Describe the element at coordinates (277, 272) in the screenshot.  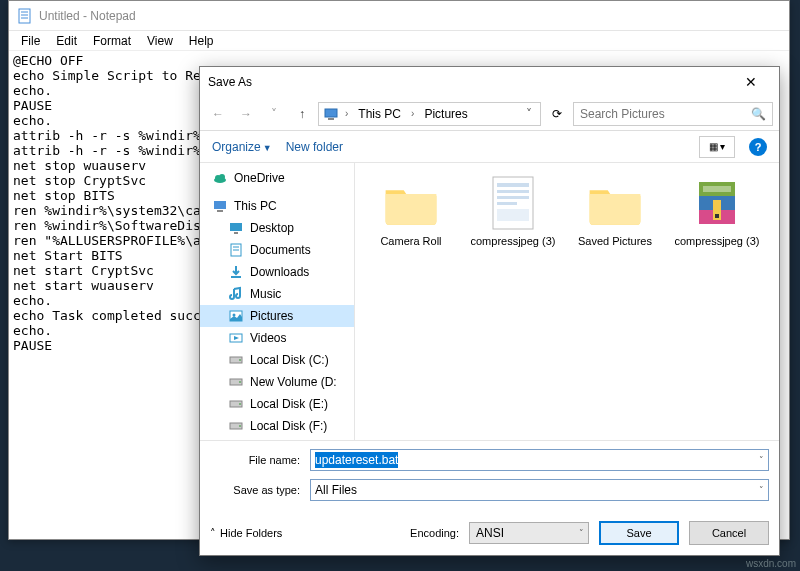
I see `tree-item-downloads: Downloads` at that location.